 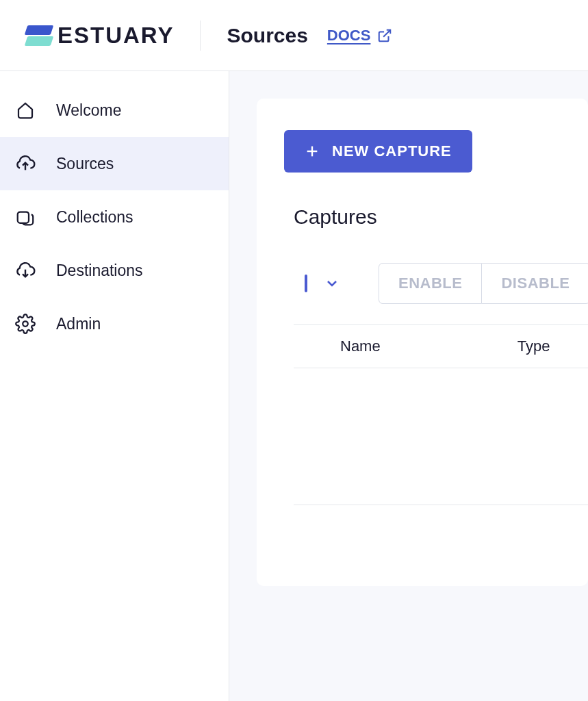 What do you see at coordinates (360, 346) in the screenshot?
I see `column-name: Name` at bounding box center [360, 346].